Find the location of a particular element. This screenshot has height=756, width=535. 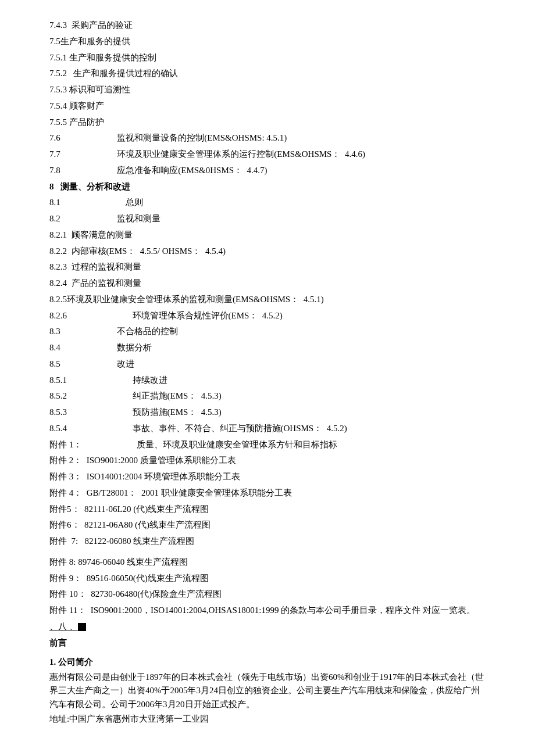

intro-header: 1. 公司简介 is located at coordinates (268, 662).